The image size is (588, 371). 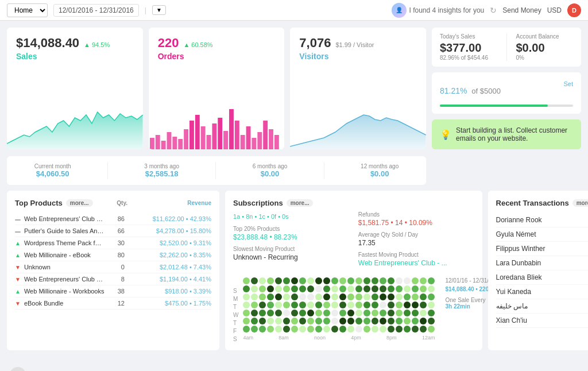 I want to click on user-avatar: D, so click(x=574, y=10).